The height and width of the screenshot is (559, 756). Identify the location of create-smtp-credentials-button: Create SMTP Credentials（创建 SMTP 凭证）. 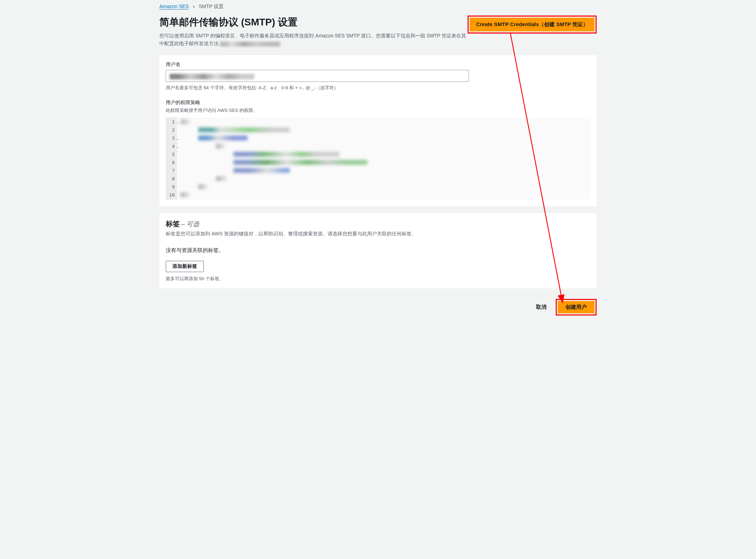
(532, 25).